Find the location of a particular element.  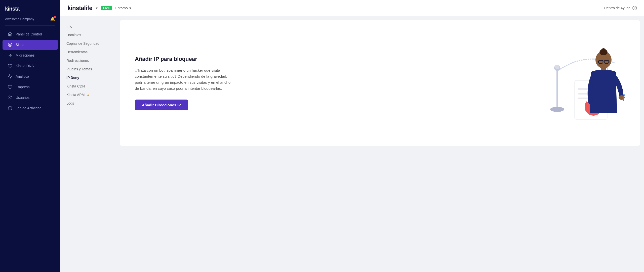

sidebar-item-sitios: Sitios is located at coordinates (30, 45).